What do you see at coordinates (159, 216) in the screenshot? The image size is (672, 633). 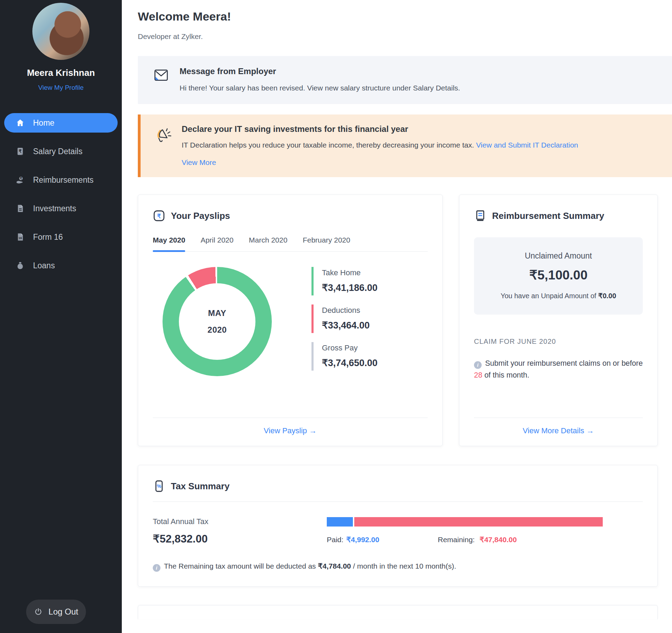 I see `rupee-square-icon: ₹` at bounding box center [159, 216].